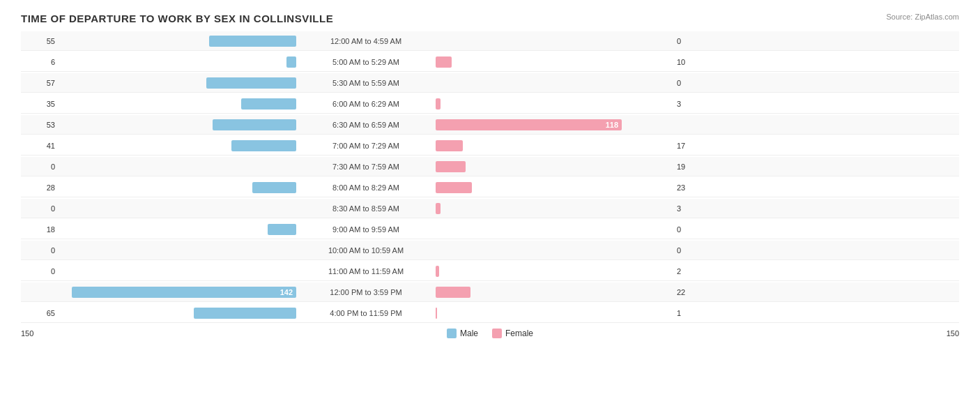 Image resolution: width=980 pixels, height=415 pixels. Describe the element at coordinates (691, 271) in the screenshot. I see `female-value: 2` at that location.